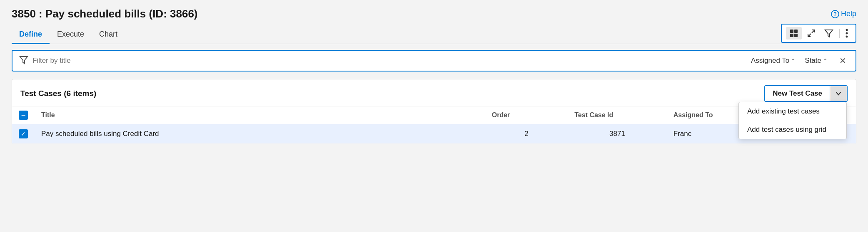 The image size is (868, 232). I want to click on tab-execute: Execute, so click(71, 35).